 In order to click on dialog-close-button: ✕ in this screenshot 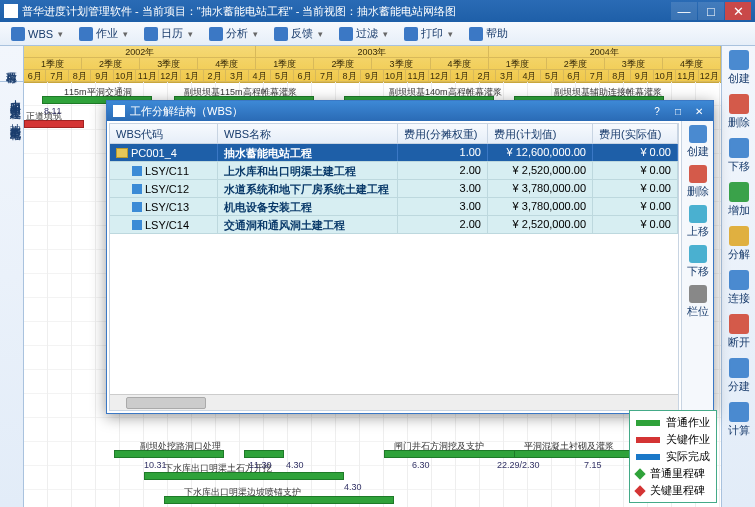, I will do `click(699, 111)`.